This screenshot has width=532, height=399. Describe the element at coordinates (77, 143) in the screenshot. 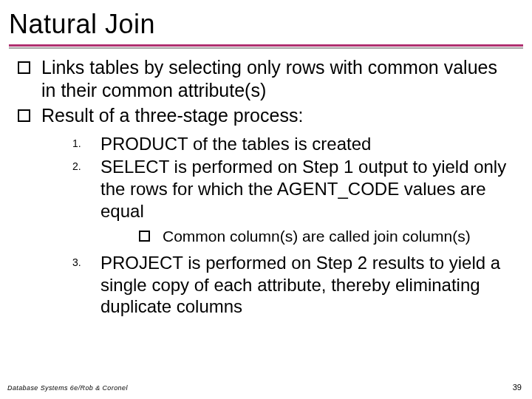

I see `step-number: 1.` at that location.